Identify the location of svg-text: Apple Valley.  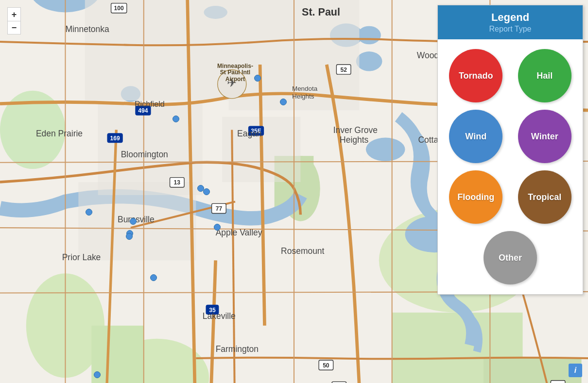
(239, 233).